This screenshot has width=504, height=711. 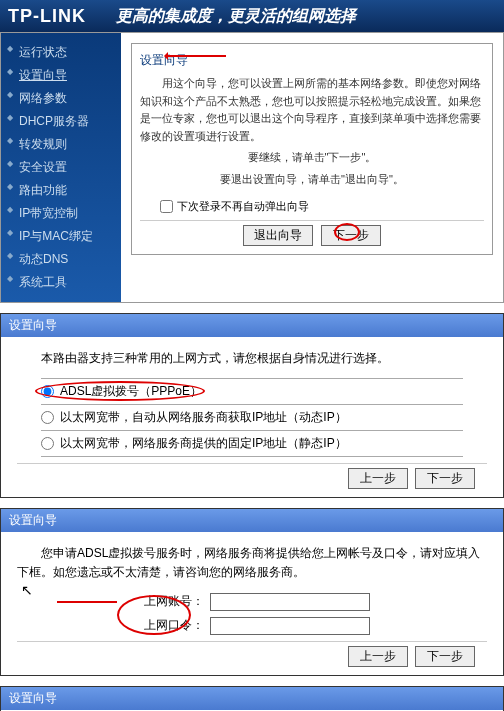 I want to click on auto-popup-checkbox-row: 下次登录不再自动弹出向导, so click(x=322, y=206).